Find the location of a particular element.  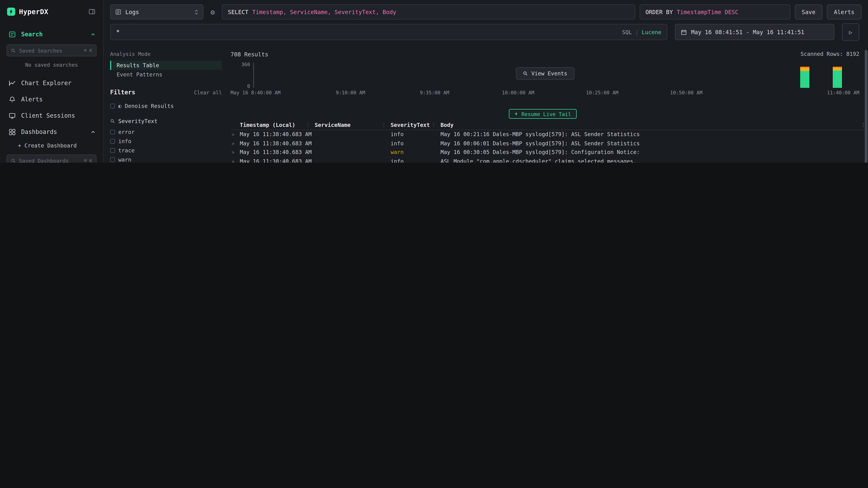

col-header-timestamp: Timestamp (Local)⋮ is located at coordinates (277, 125).